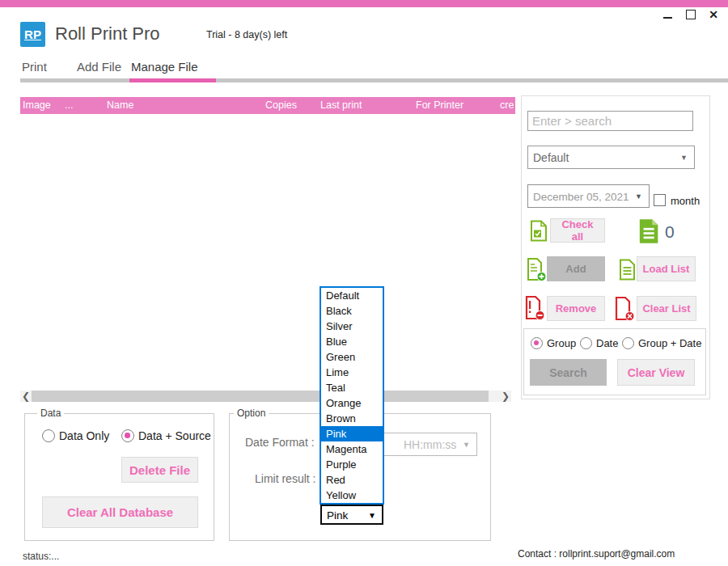  I want to click on list-count-value: 0, so click(670, 232).